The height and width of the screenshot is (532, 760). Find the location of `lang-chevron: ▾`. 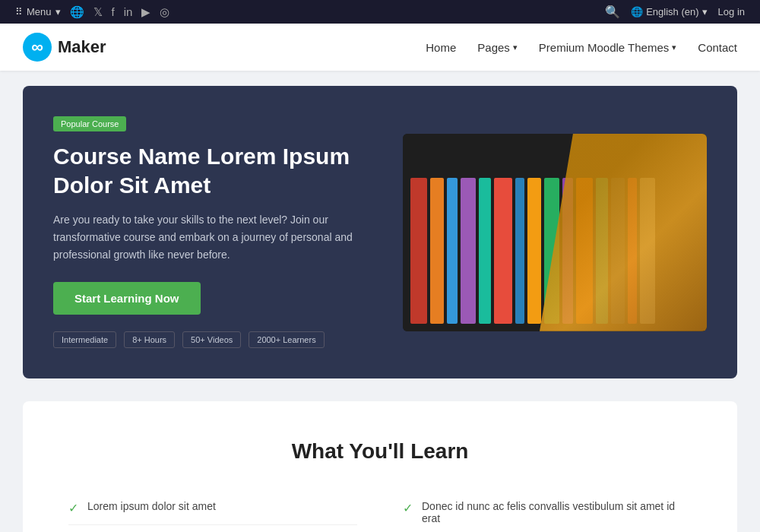

lang-chevron: ▾ is located at coordinates (705, 12).